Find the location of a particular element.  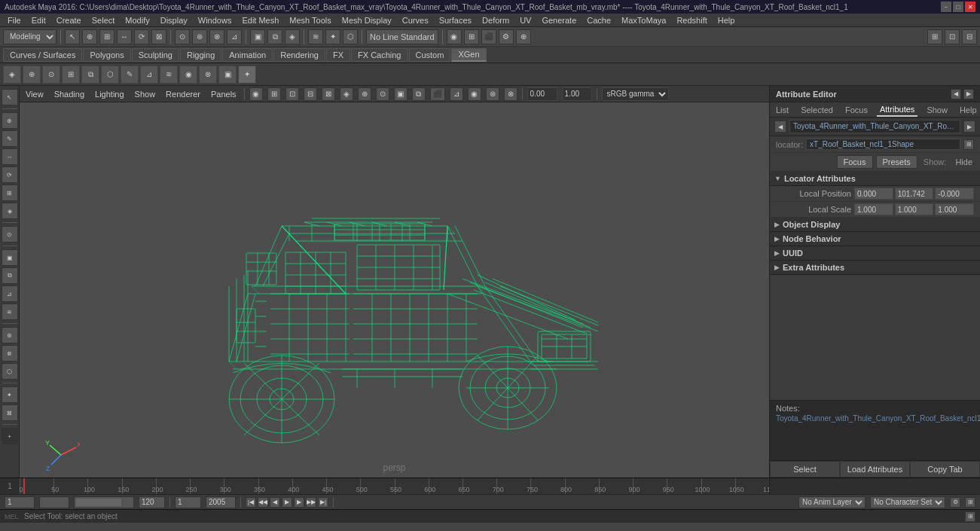

tool-b: ⧉ is located at coordinates (10, 276).